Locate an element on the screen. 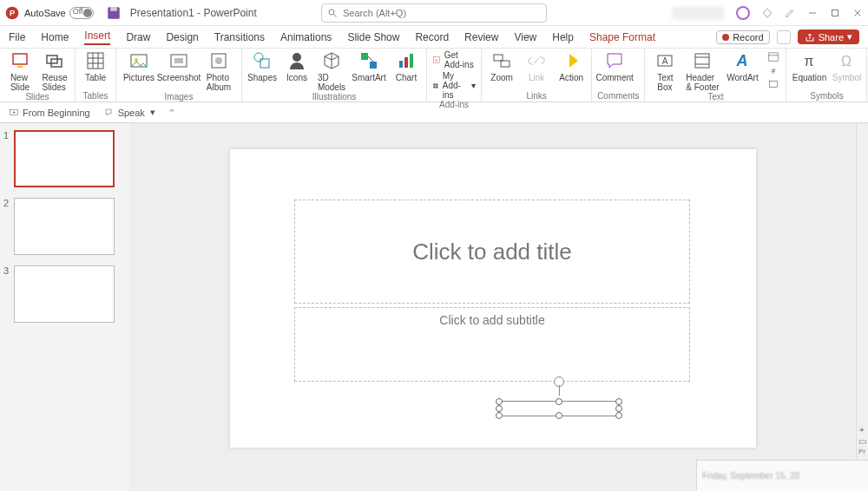 This screenshot has width=868, height=491. status-date-pane: Friday, September 15, 20 is located at coordinates (782, 475).